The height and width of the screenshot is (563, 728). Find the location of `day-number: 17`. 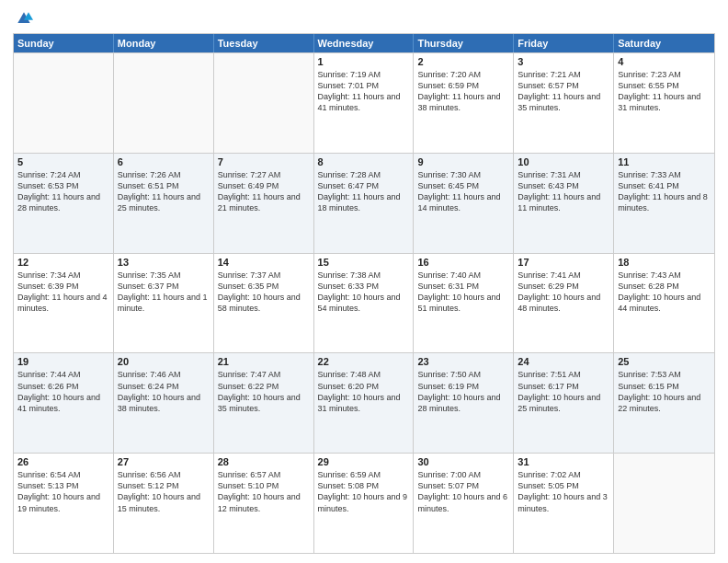

day-number: 17 is located at coordinates (563, 262).